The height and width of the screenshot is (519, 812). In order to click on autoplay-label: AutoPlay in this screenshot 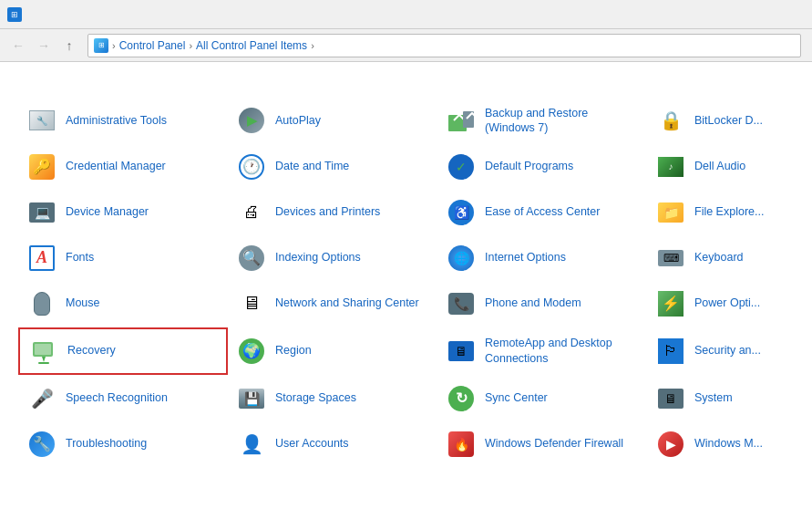, I will do `click(298, 120)`.